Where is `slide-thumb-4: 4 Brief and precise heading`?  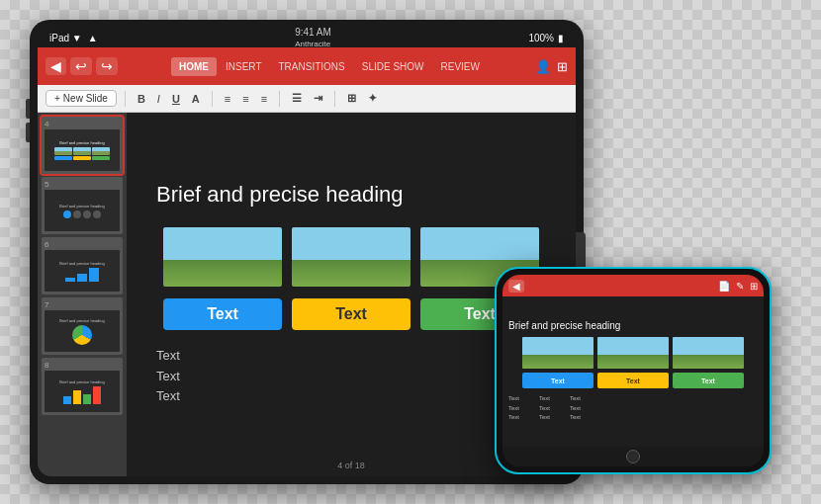
slide-thumb-4: 4 Brief and precise heading is located at coordinates (82, 145).